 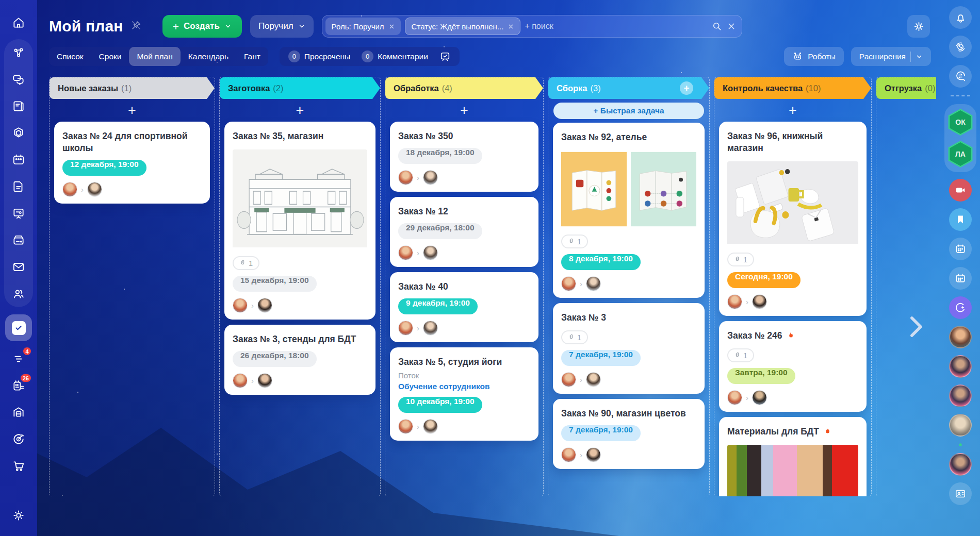 I want to click on notifications-button, so click(x=960, y=18).